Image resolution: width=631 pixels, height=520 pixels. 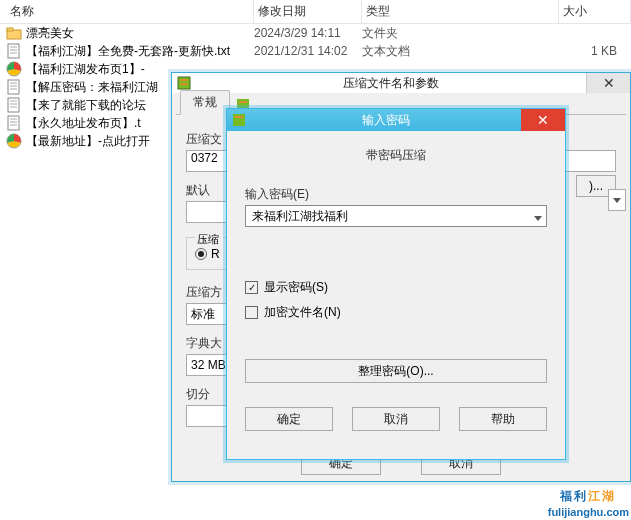 I want to click on column-header-date: 修改日期, so click(x=308, y=12).